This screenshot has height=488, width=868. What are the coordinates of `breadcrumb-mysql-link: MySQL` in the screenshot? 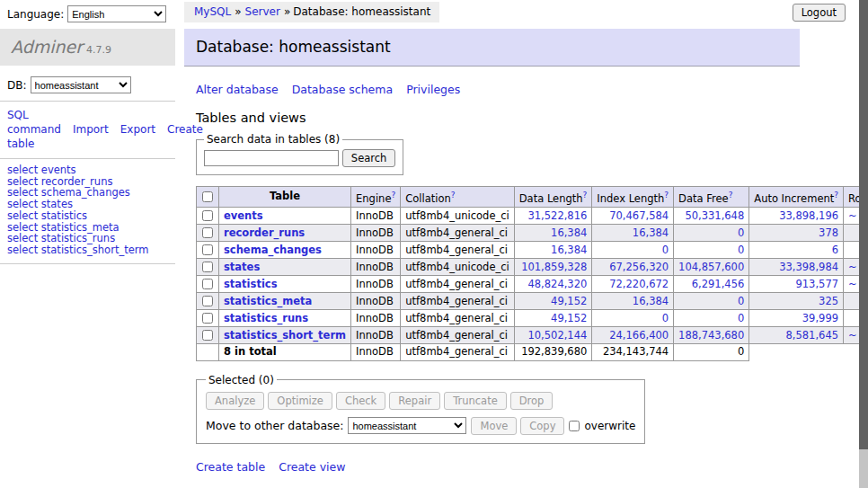 It's located at (212, 12).